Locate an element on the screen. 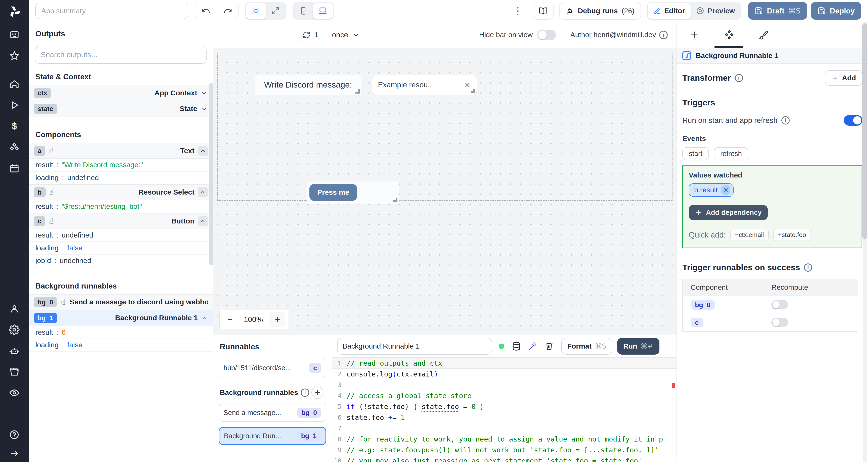 This screenshot has height=462, width=868. runnable-item-hub: hub/1511/discord/se... c is located at coordinates (272, 368).